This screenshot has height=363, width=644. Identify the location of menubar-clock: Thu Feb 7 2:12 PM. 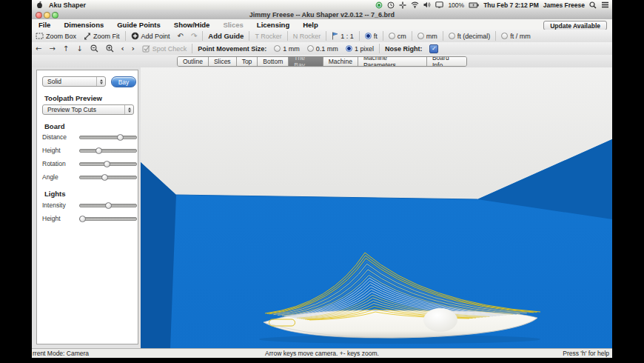
(511, 5).